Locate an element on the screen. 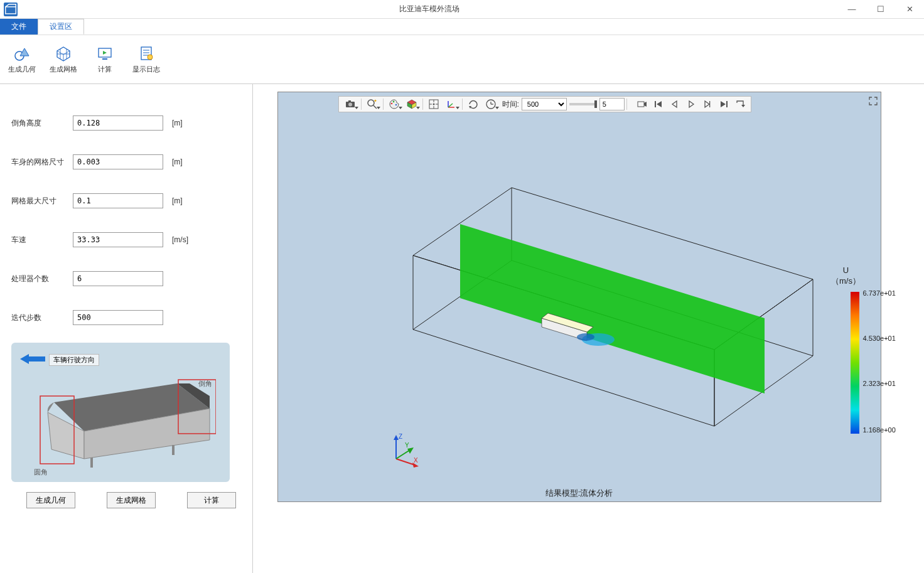 The height and width of the screenshot is (573, 924). app-icon is located at coordinates (11, 9).